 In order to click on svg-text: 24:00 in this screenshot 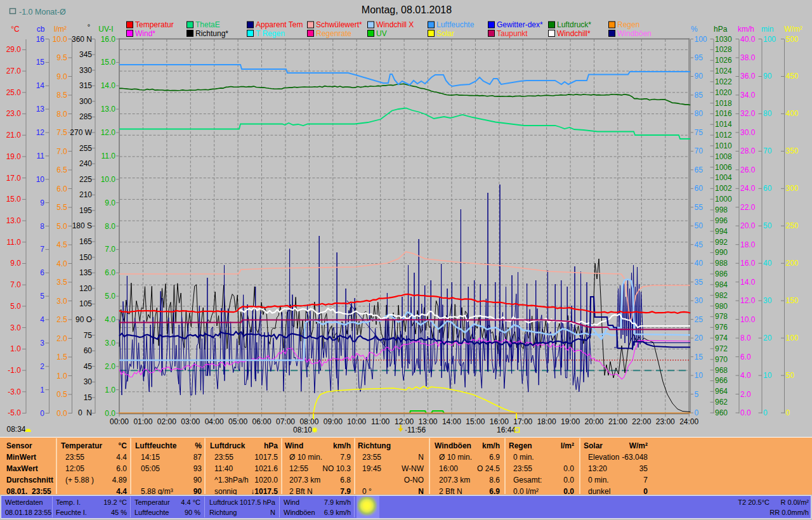, I will do `click(689, 422)`.